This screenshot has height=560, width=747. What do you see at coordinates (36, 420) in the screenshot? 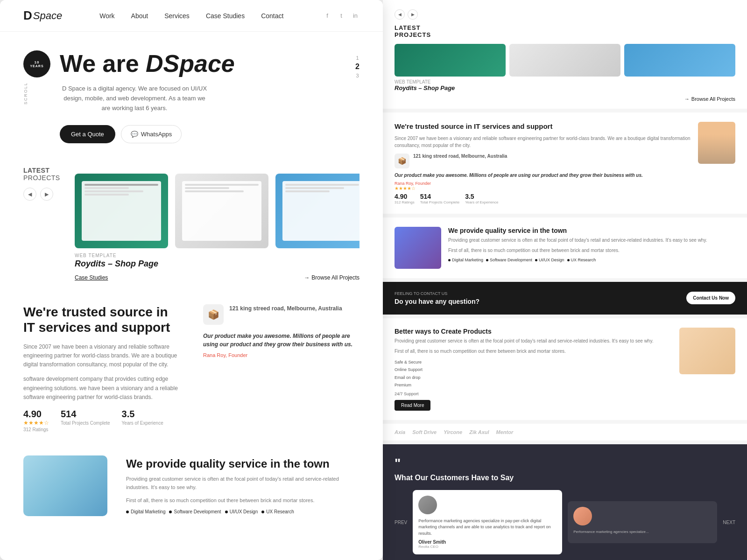
I see `rating-stat: 4.90 ★★★★☆ 312 Ratings` at bounding box center [36, 420].